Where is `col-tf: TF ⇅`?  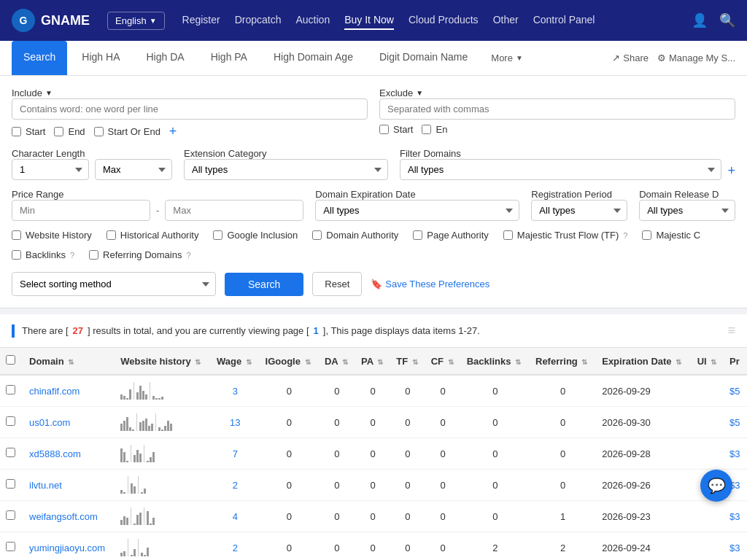 col-tf: TF ⇅ is located at coordinates (407, 362).